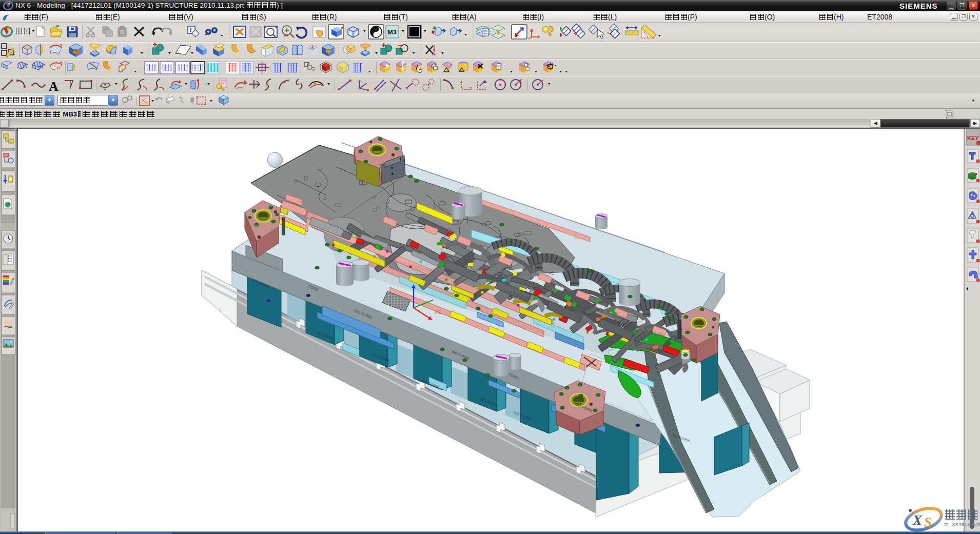 This screenshot has height=534, width=980. I want to click on svg-text: x, so click(550, 66).